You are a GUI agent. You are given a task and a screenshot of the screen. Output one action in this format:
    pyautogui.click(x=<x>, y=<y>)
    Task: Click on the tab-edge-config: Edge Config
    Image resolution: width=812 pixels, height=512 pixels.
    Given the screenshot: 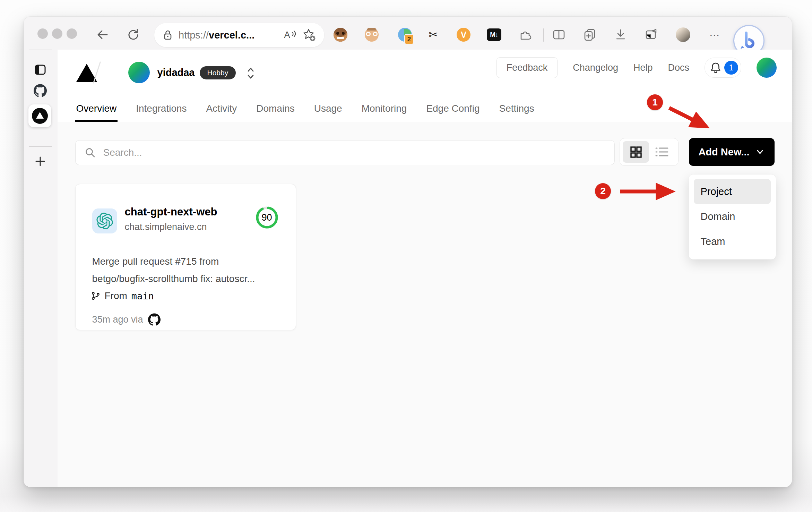 What is the action you would take?
    pyautogui.click(x=453, y=108)
    